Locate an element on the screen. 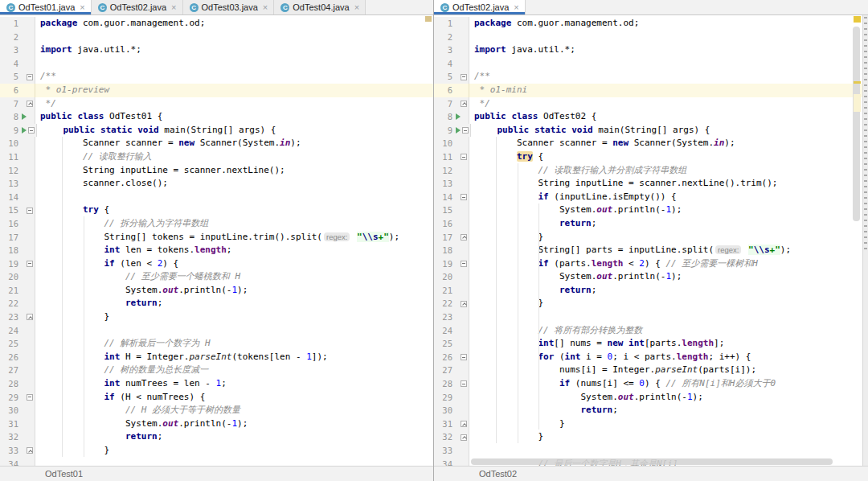 This screenshot has height=481, width=868. code-line: 15 try { is located at coordinates (217, 211).